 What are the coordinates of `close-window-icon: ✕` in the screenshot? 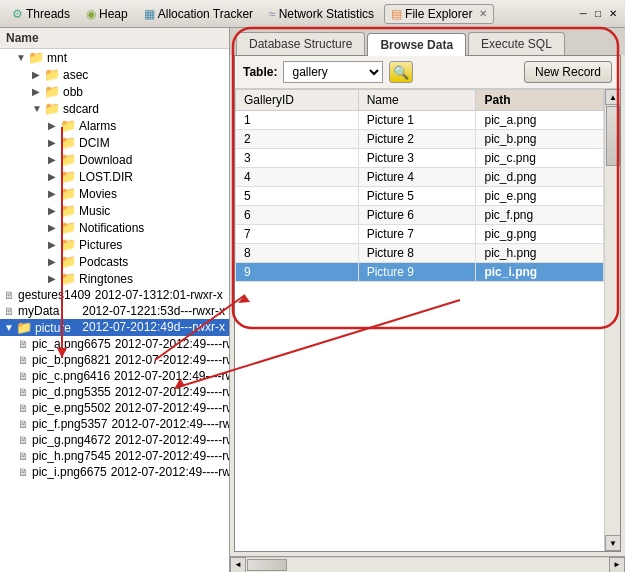 It's located at (613, 14).